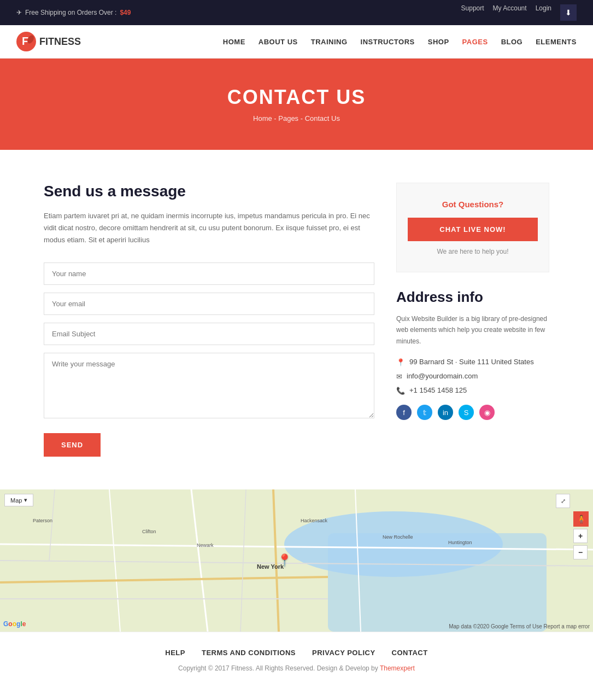 This screenshot has height=700, width=593. Describe the element at coordinates (473, 230) in the screenshot. I see `chat-live-button: CHAT LIVE NOW!` at that location.